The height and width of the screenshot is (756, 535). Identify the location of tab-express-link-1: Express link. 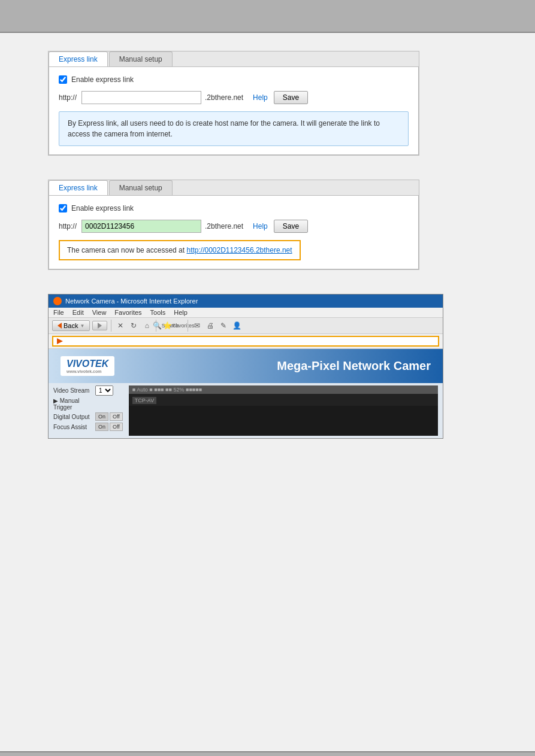
(78, 59).